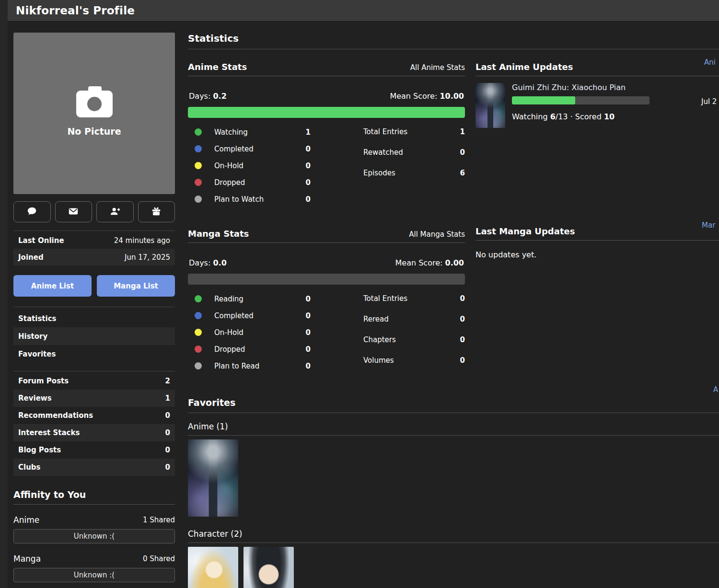 The image size is (719, 588). I want to click on favorites-anime-subheading: Anime (1), so click(453, 428).